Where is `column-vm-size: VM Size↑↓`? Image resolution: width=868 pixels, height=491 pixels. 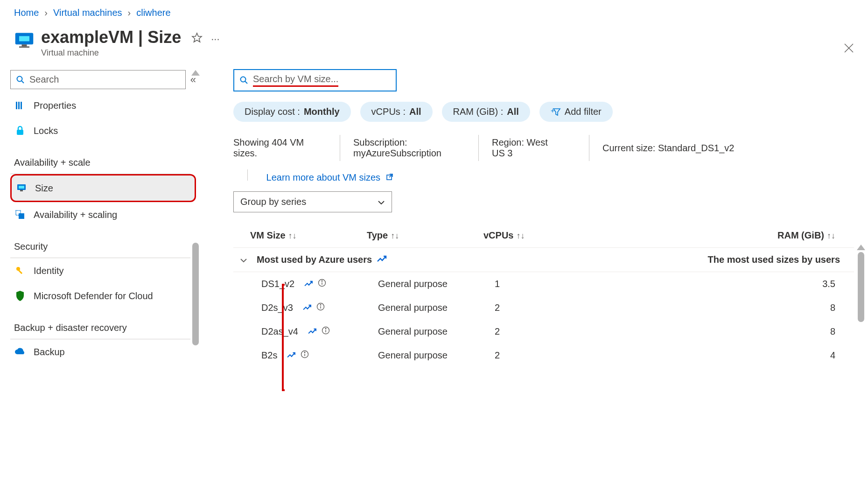
column-vm-size: VM Size↑↓ is located at coordinates (308, 235).